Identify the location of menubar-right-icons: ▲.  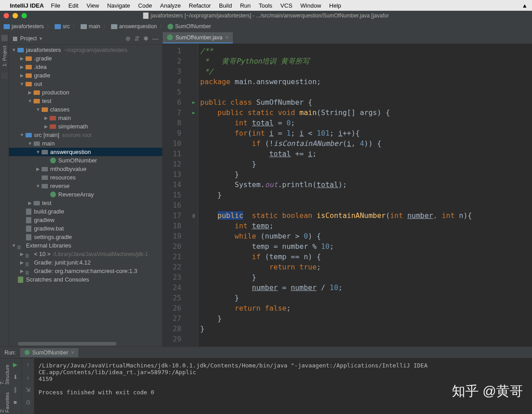
(525, 5).